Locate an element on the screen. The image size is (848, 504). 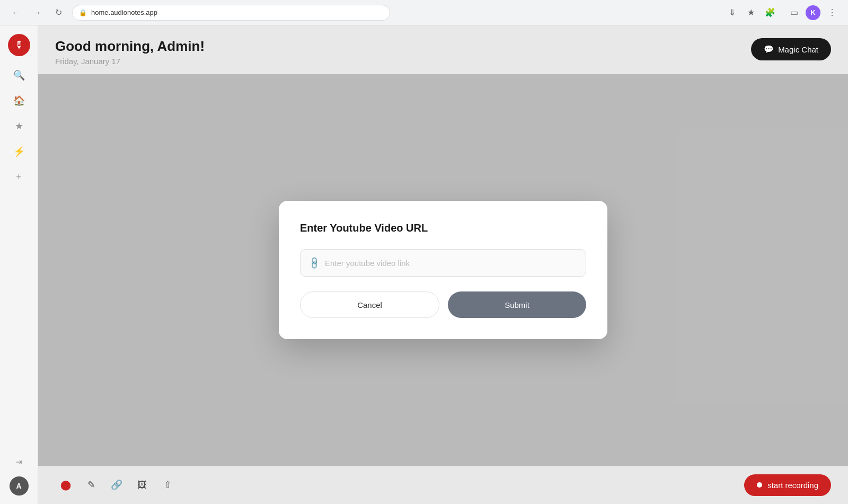
mic-logo-icon: 🎙 is located at coordinates (19, 46).